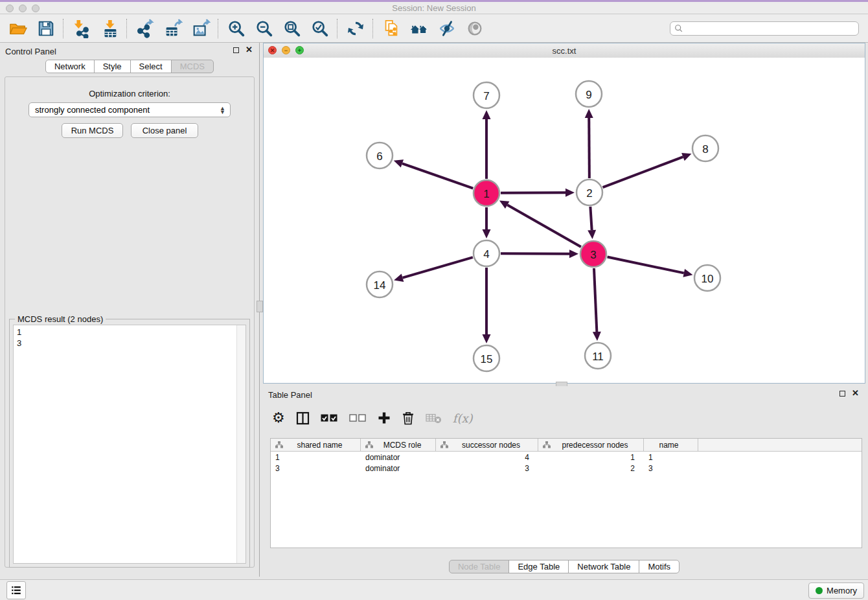 This screenshot has height=600, width=868. Describe the element at coordinates (705, 149) in the screenshot. I see `graph-node-label-8: 8` at that location.